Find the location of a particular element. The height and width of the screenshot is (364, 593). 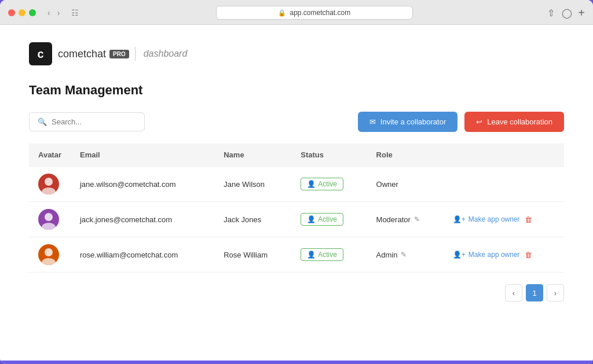

search-input is located at coordinates (94, 122).